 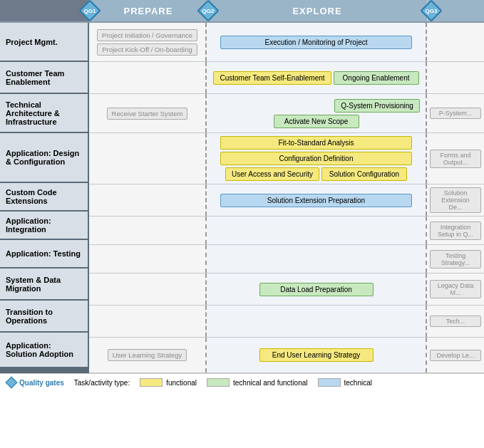 I want to click on task-user-access-security: User Access and Security, so click(x=272, y=174).